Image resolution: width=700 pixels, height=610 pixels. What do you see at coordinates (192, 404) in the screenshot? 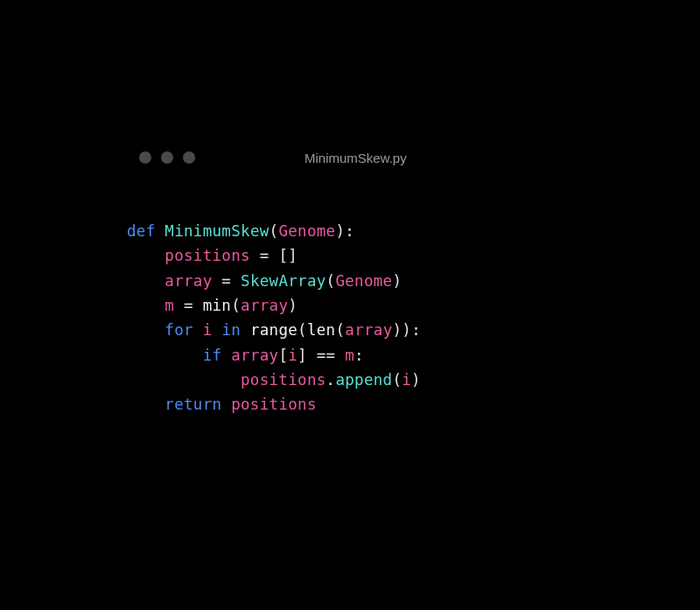
I see `keyword-return: return` at bounding box center [192, 404].